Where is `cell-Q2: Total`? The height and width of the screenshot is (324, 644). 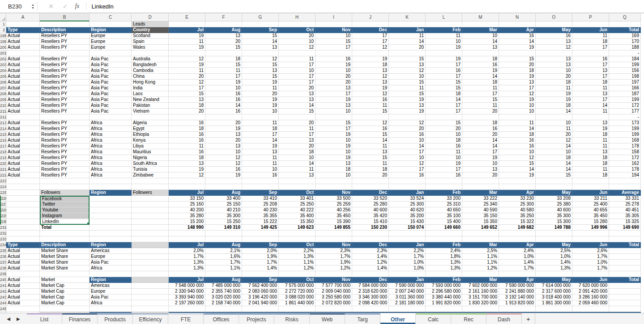
cell-Q2: Total is located at coordinates (625, 30).